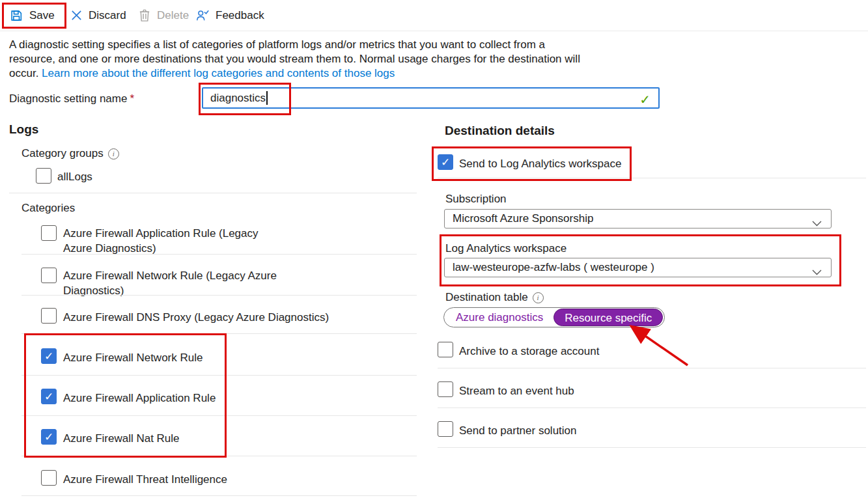 The image size is (868, 498). I want to click on checkbox-category-label: Azure Firewall Threat Intelligence, so click(232, 479).